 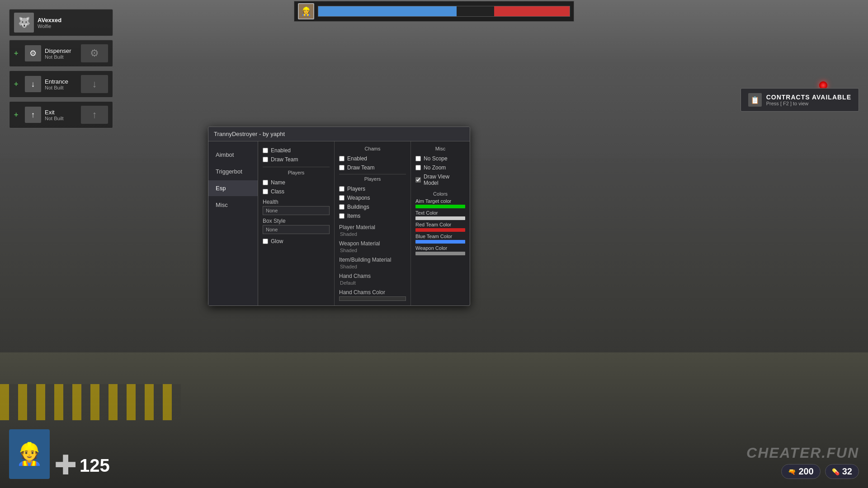 What do you see at coordinates (801, 472) in the screenshot?
I see `ammo-primary-pill: 🔫 200` at bounding box center [801, 472].